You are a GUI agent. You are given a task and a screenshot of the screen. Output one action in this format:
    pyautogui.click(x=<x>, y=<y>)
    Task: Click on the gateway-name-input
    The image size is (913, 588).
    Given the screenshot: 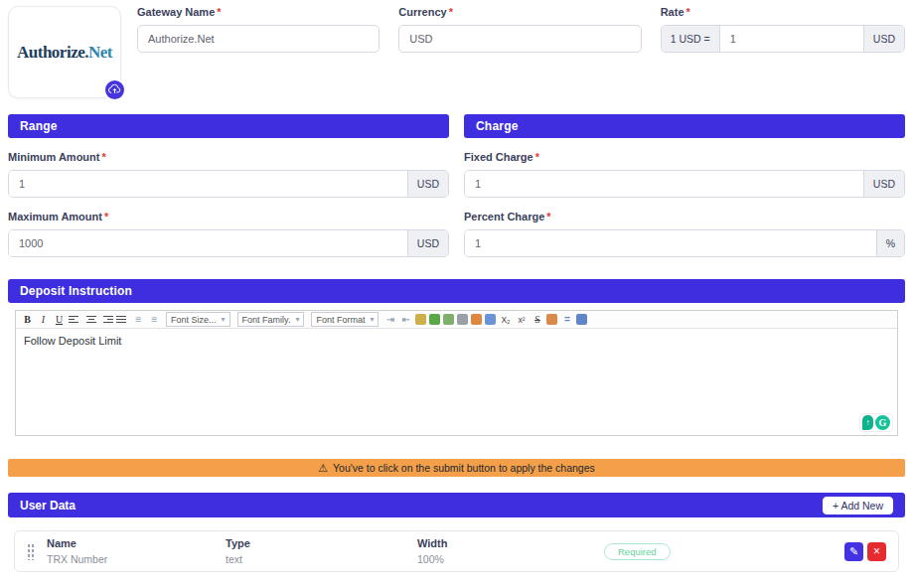 What is the action you would take?
    pyautogui.click(x=258, y=39)
    